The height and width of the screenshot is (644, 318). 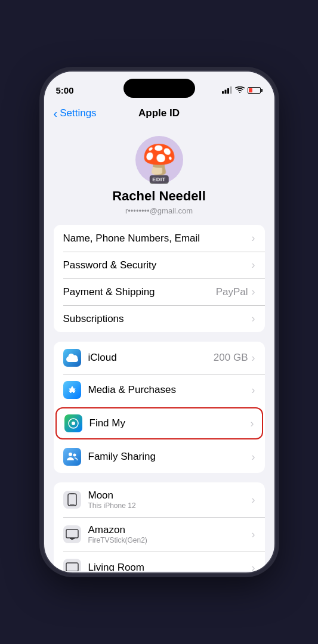 I want to click on chevron-icon-find-my: ›, so click(x=252, y=423).